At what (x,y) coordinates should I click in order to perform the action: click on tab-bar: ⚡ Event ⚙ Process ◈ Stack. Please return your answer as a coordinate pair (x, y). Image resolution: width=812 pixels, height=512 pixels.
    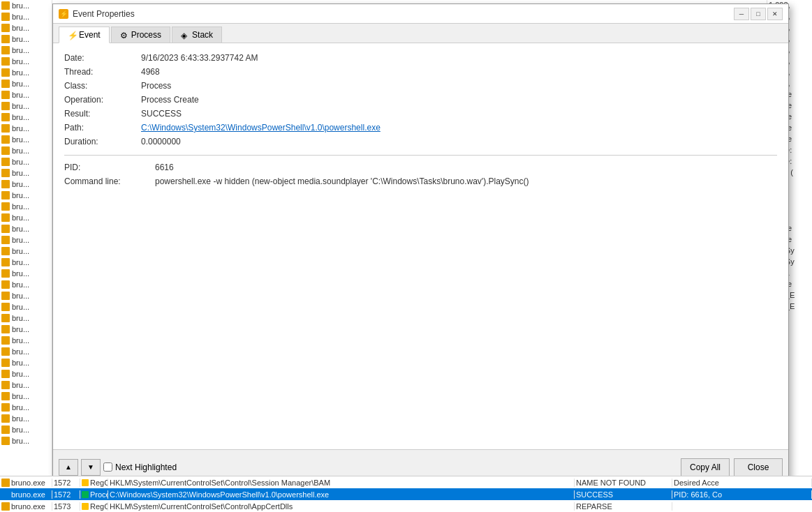
    Looking at the image, I should click on (420, 33).